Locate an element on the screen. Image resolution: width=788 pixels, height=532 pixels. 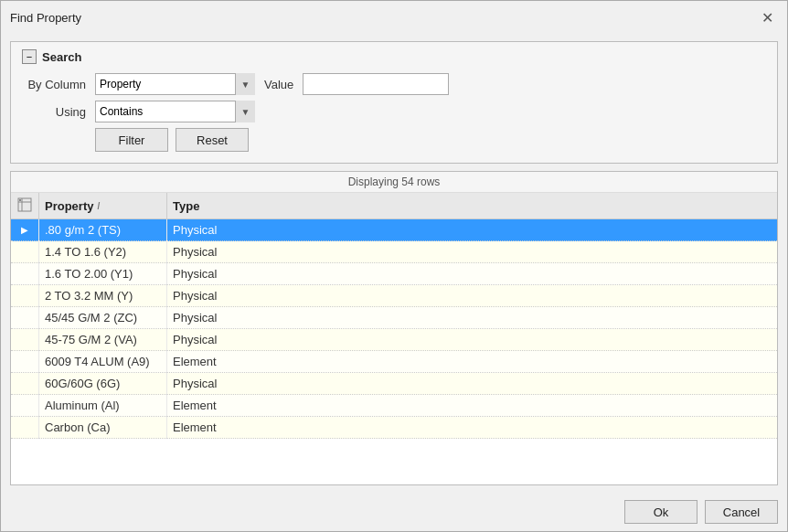
by-column-label: By Column is located at coordinates (54, 84).